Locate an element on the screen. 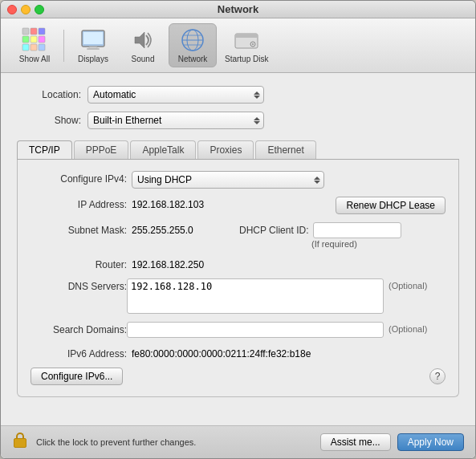  configure-ipv4-arrow is located at coordinates (317, 180).